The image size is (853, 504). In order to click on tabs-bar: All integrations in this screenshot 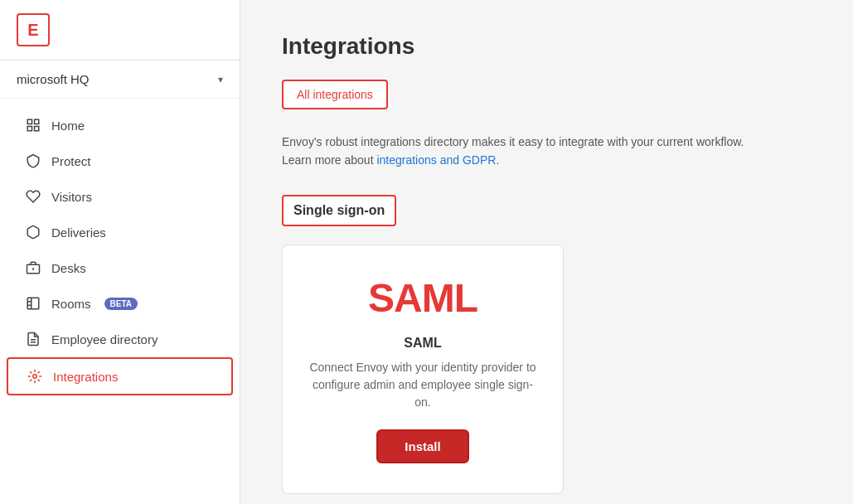, I will do `click(547, 94)`.